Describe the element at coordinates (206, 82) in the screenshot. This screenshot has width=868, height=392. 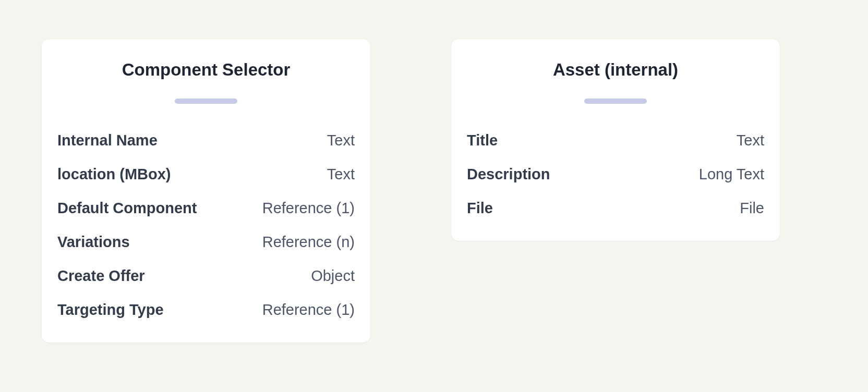
I see `card-header: Component Selector` at that location.